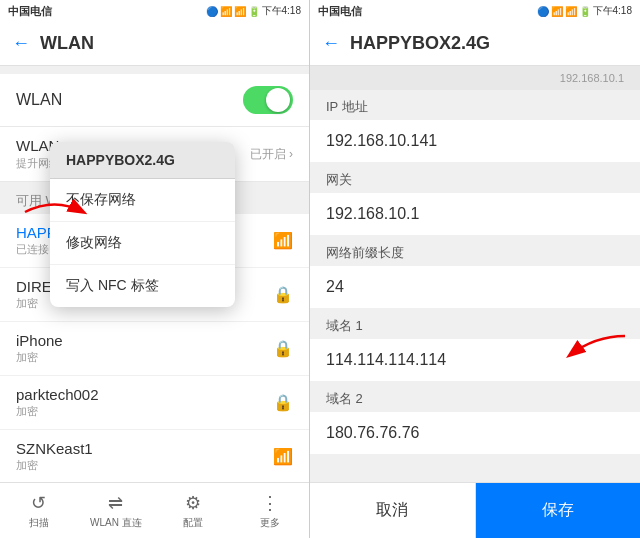 The width and height of the screenshot is (640, 538). I want to click on value-dns1: 114.114.114.114, so click(475, 360).